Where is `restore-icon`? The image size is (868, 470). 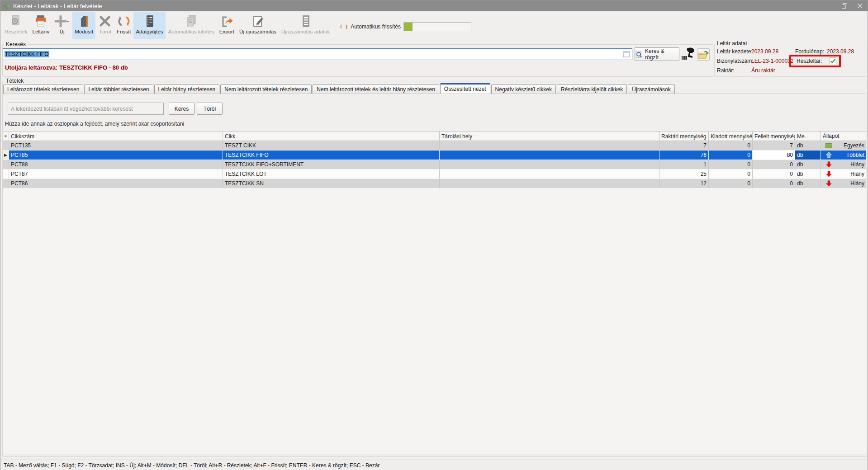
restore-icon is located at coordinates (844, 6).